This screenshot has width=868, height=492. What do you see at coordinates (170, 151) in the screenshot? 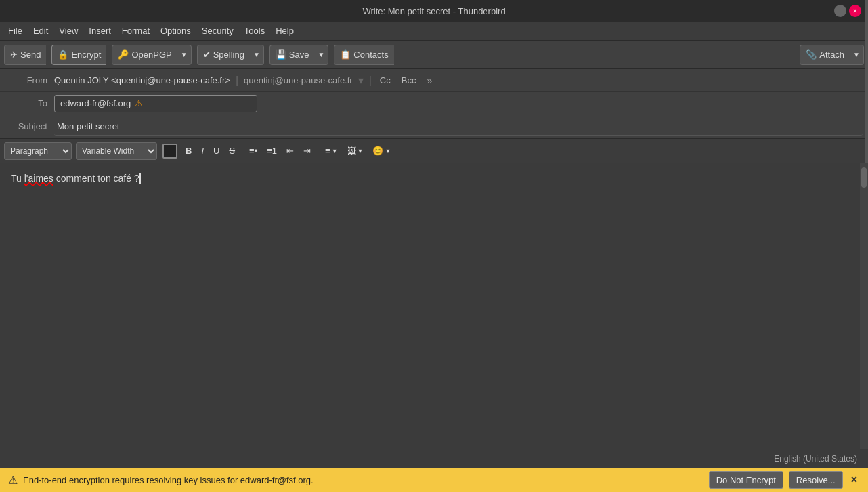
I see `font-color-swatch` at bounding box center [170, 151].